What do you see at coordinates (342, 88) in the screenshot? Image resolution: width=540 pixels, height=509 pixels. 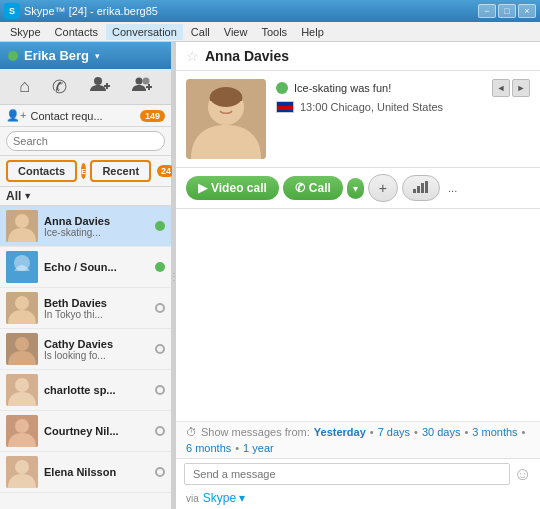 I see `status-message: Ice-skating was fun!` at bounding box center [342, 88].